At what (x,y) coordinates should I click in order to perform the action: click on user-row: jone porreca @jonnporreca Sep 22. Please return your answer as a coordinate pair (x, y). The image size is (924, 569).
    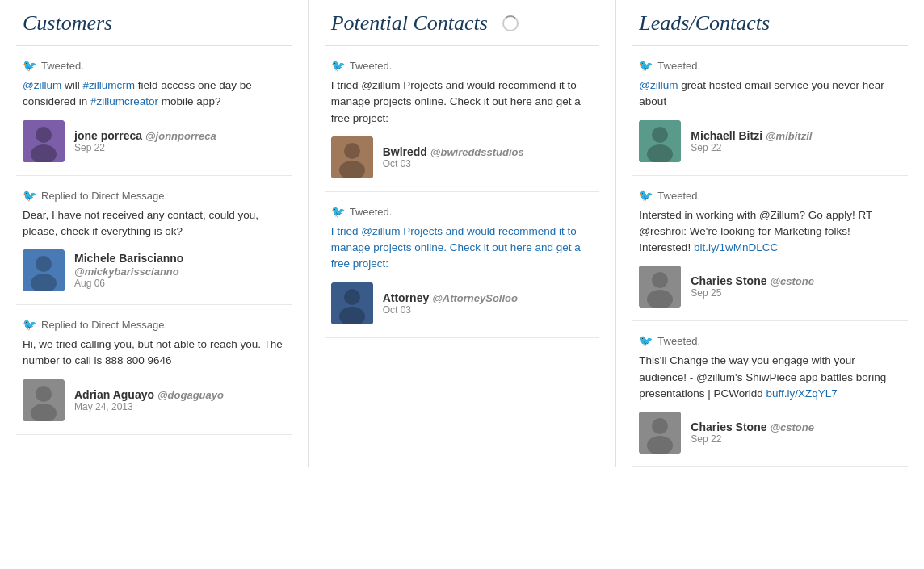
    Looking at the image, I should click on (153, 141).